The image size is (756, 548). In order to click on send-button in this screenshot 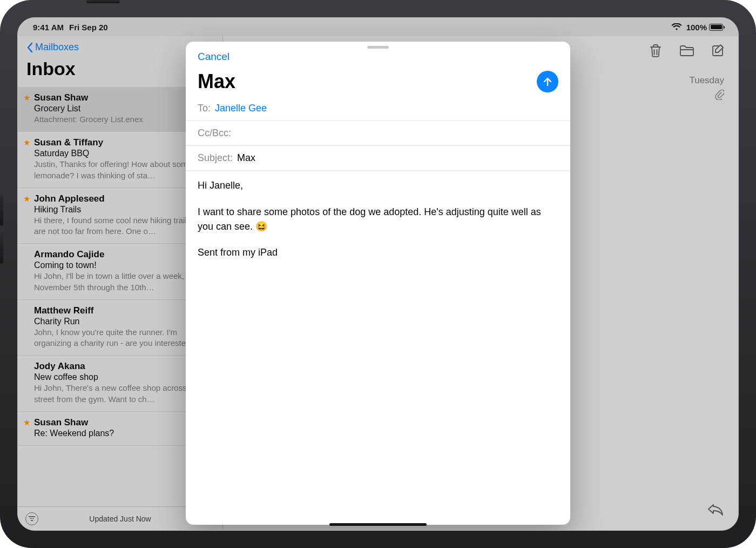, I will do `click(548, 82)`.